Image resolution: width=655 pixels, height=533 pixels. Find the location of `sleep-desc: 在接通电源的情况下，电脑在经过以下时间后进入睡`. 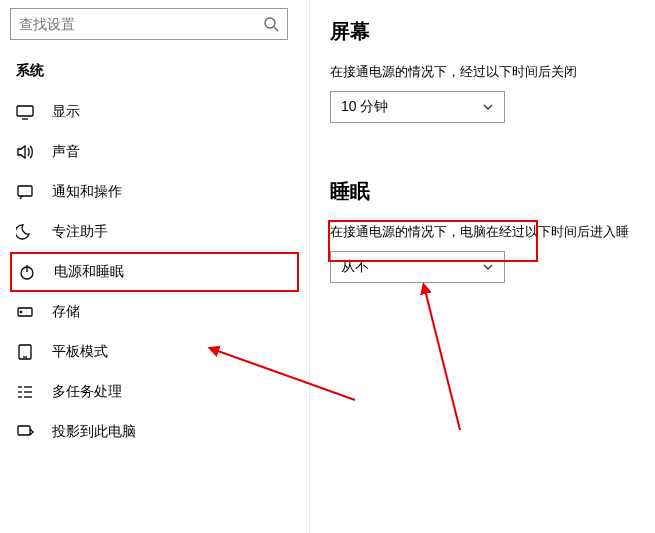

sleep-desc: 在接通电源的情况下，电脑在经过以下时间后进入睡 is located at coordinates (492, 232).